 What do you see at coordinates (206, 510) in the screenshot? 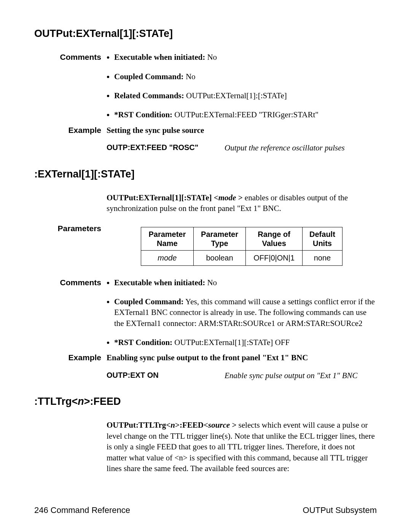
I see `page-footer: 246 Command Reference OUTPut Subsystem` at bounding box center [206, 510].